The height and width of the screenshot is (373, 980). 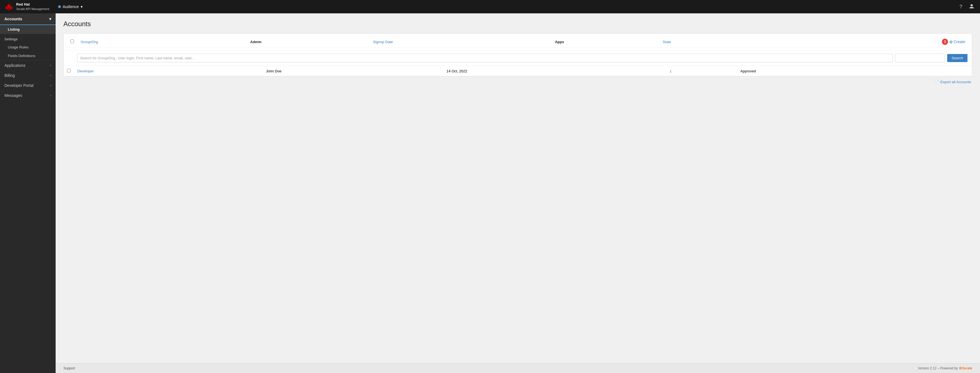 I want to click on sidebar-item-applications: Applications ›, so click(x=28, y=65).